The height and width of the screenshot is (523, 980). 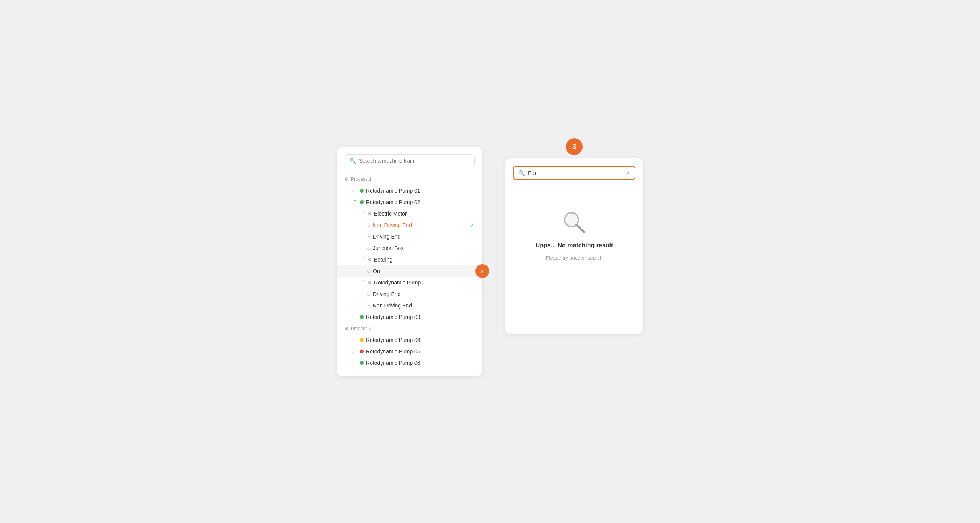 I want to click on chevron-pump-06-icon: ›, so click(x=355, y=363).